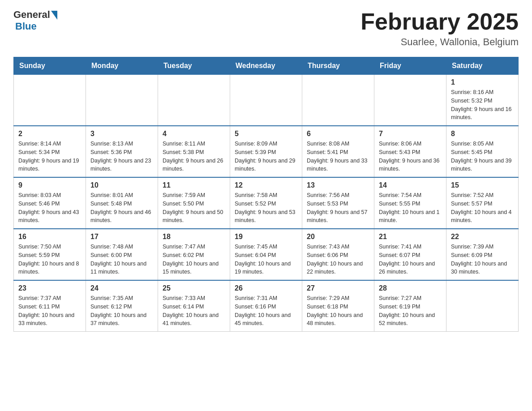 Image resolution: width=532 pixels, height=411 pixels. I want to click on day-info: Sunrise: 7:48 AM Sunset: 6:00 PM Dayligh…, so click(122, 260).